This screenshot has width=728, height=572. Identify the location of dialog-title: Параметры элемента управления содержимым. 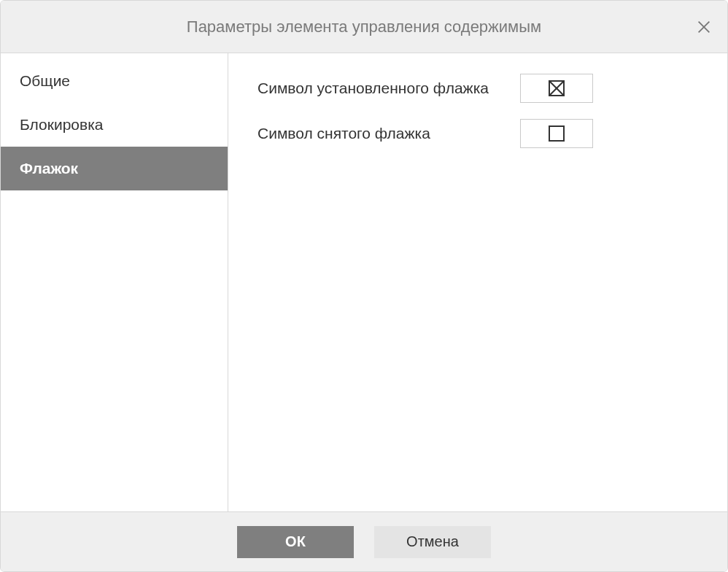
(364, 27).